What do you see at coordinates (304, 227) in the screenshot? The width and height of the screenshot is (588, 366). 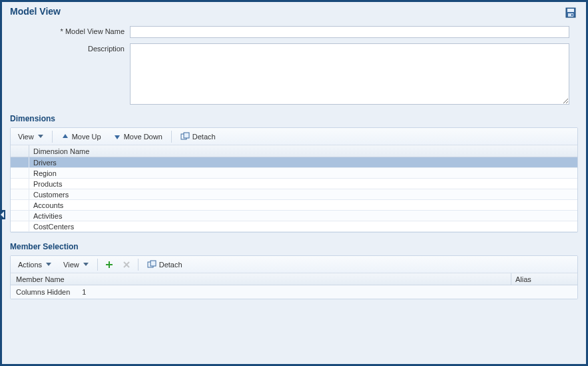 I see `dimension-name-cell: CostCenters` at bounding box center [304, 227].